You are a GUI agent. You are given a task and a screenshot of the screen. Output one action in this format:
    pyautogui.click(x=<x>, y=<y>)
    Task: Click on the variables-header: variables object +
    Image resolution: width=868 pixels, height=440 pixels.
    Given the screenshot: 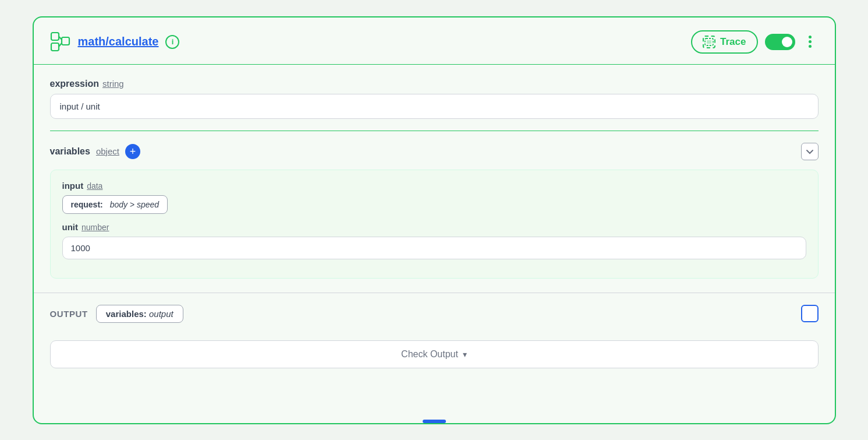 What is the action you would take?
    pyautogui.click(x=434, y=152)
    